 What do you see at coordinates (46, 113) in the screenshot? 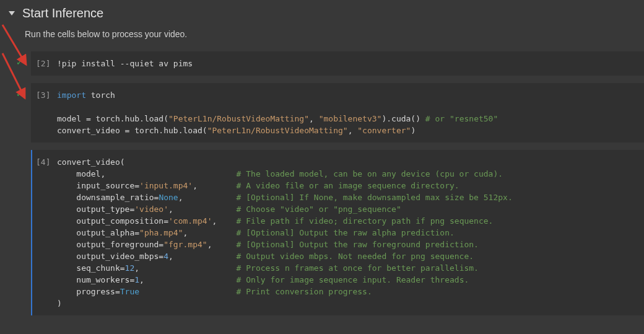
I see `execution-count: [3]` at bounding box center [46, 113].